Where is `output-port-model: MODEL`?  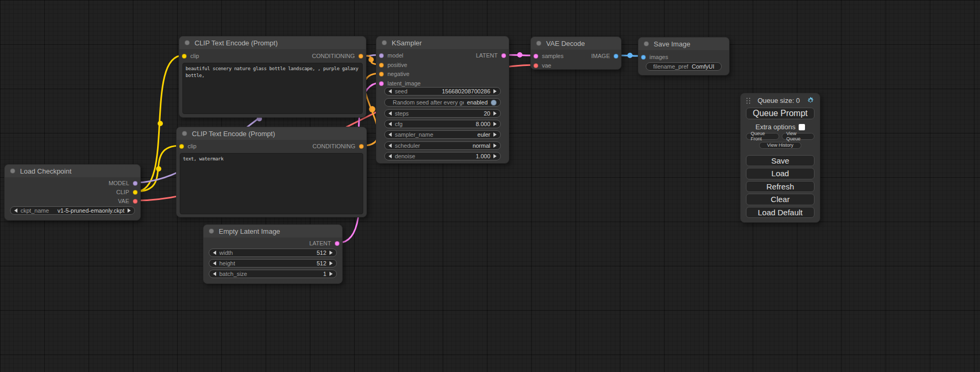
output-port-model: MODEL is located at coordinates (123, 183).